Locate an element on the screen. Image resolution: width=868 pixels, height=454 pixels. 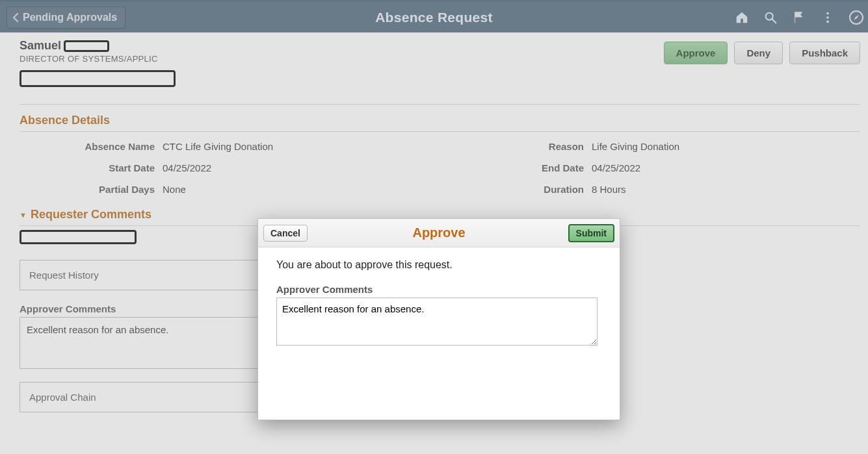
modal-header: Cancel Approve Submit is located at coordinates (439, 233).